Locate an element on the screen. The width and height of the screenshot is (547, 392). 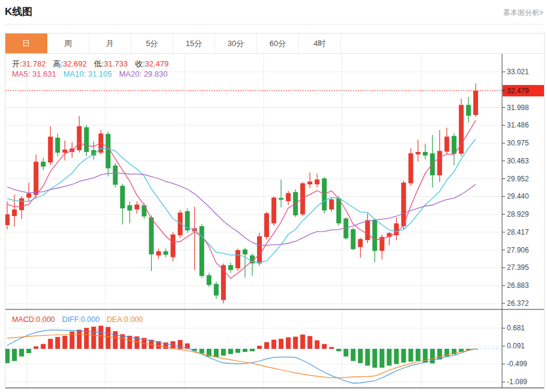
svg-text: 30.975 is located at coordinates (518, 143).